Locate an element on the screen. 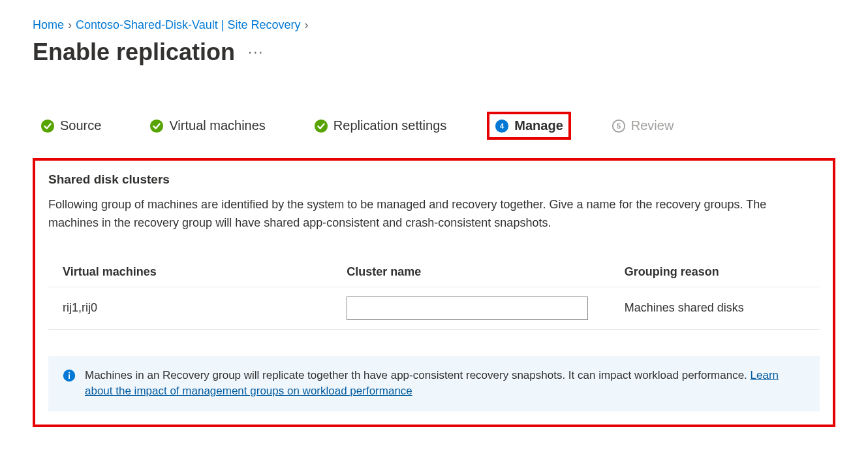 This screenshot has height=465, width=868. cluster-name-input is located at coordinates (467, 308).